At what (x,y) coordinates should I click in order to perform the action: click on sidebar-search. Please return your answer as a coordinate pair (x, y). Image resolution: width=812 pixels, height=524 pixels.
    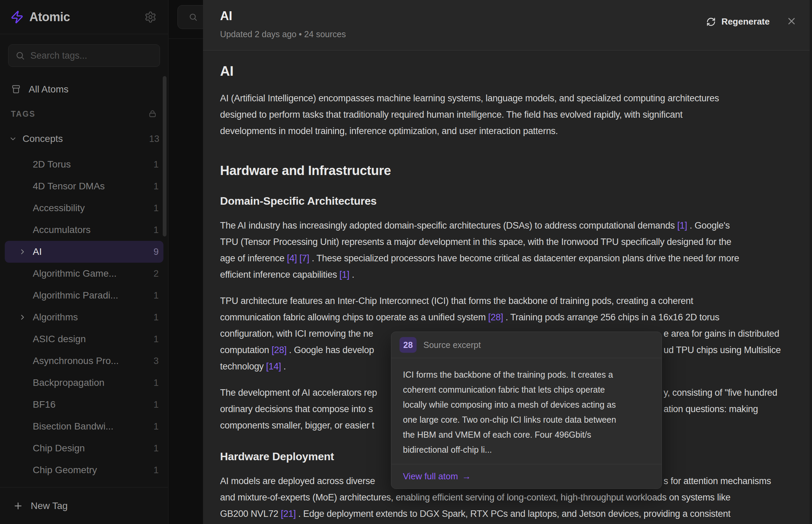
    Looking at the image, I should click on (84, 56).